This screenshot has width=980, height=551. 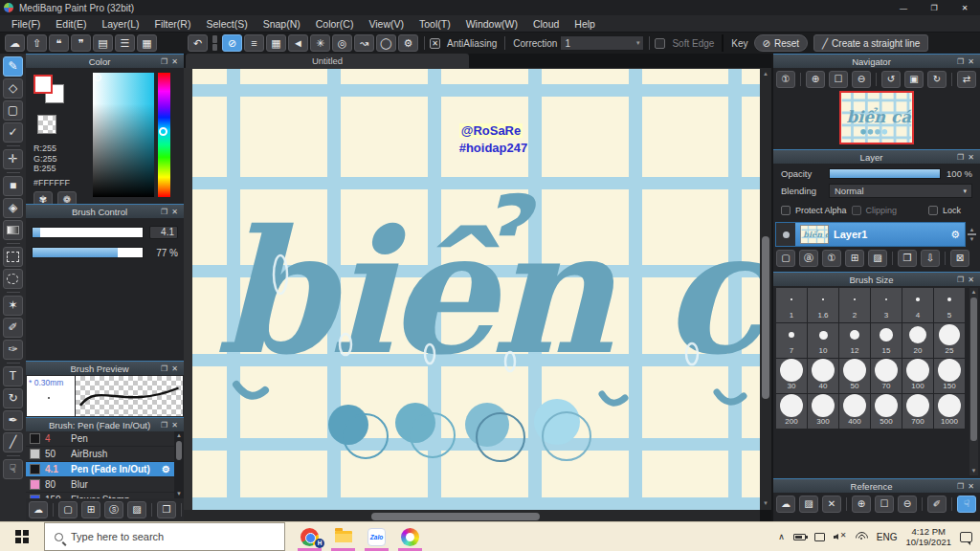 What do you see at coordinates (965, 8) in the screenshot?
I see `close-button: ✕` at bounding box center [965, 8].